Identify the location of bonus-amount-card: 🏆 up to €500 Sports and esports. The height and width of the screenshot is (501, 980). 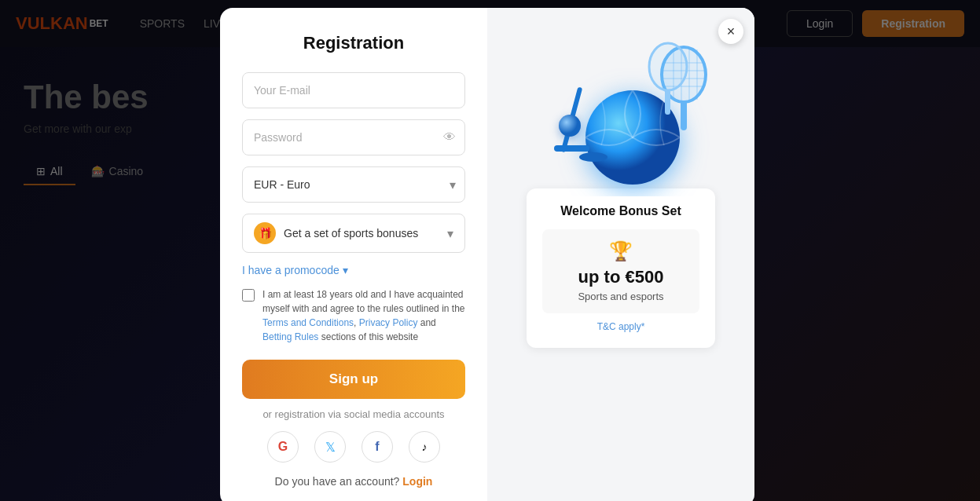
(621, 272).